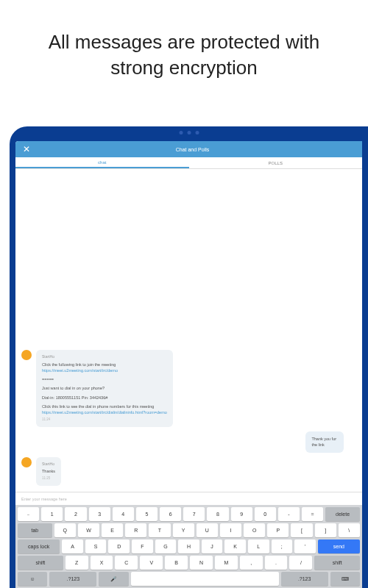 This screenshot has height=588, width=368. What do you see at coordinates (166, 547) in the screenshot?
I see `key: G` at bounding box center [166, 547].